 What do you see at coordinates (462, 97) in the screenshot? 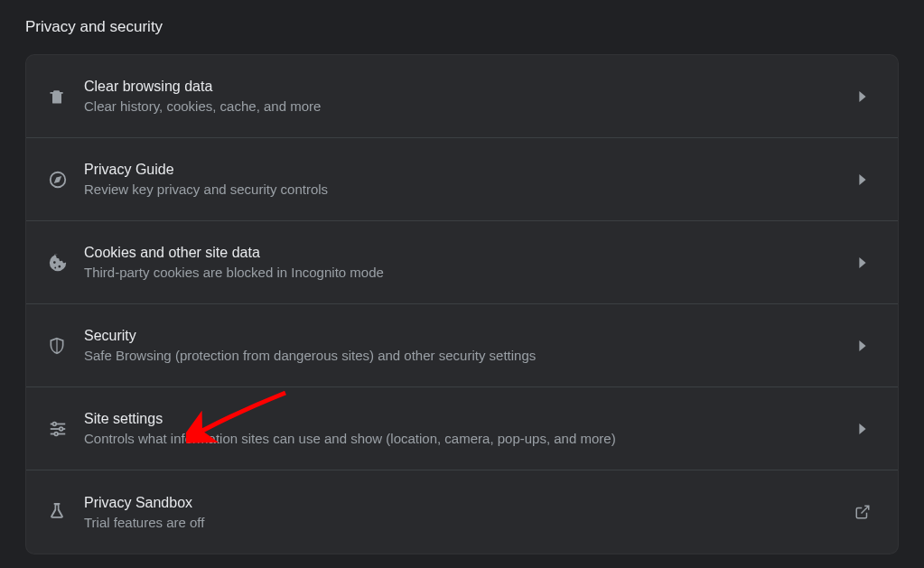
I see `row-clear-data: Clear browsing data Clear history, cooki…` at bounding box center [462, 97].